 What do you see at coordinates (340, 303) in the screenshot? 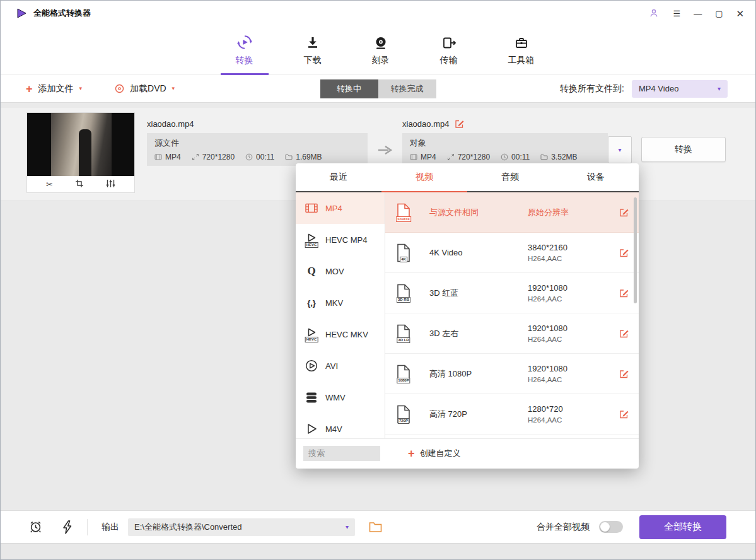
I see `format-item-mkv: {,} MKV` at bounding box center [340, 303].